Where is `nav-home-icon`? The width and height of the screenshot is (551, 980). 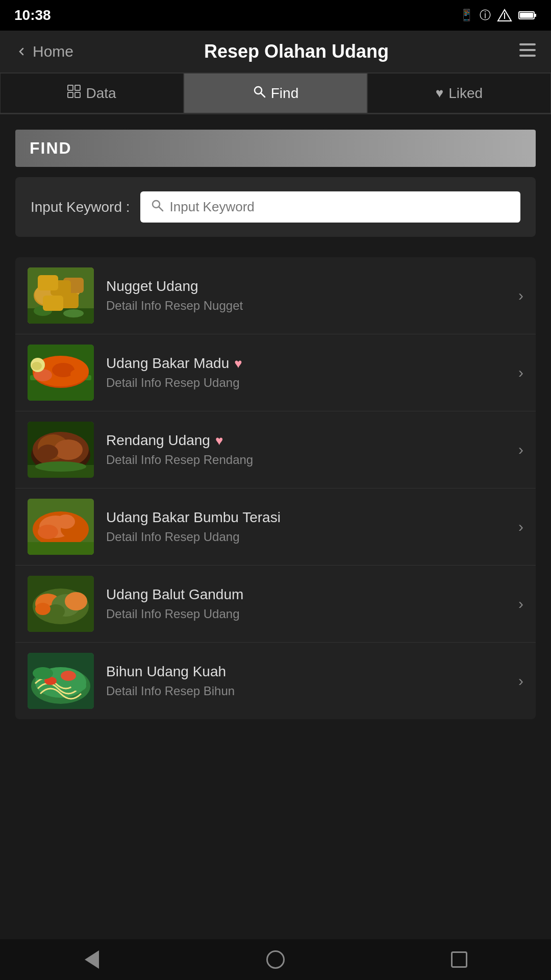 nav-home-icon is located at coordinates (276, 960).